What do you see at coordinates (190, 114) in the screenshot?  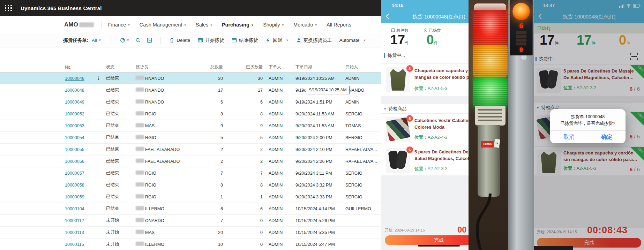 I see `table-row: 10000052 已结束 RGIO 8 8 ADMIN 9/20/2024 11…` at bounding box center [190, 114].